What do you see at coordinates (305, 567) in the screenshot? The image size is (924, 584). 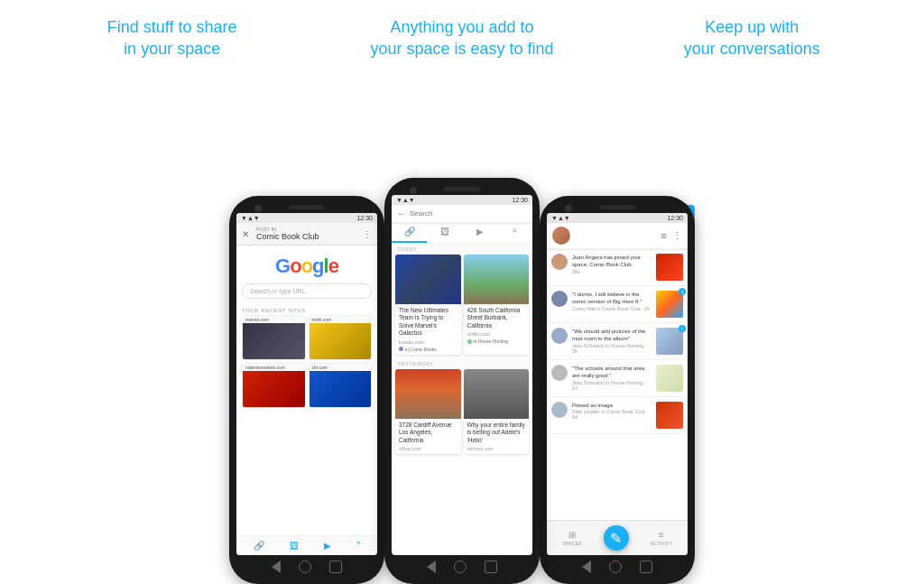 I see `home-button` at bounding box center [305, 567].